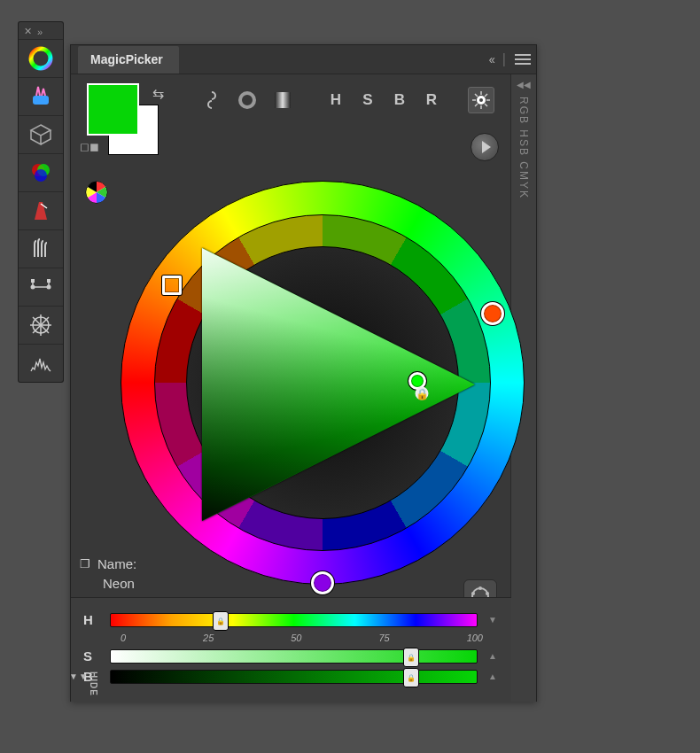 This screenshot has width=700, height=753. I want to click on swatch-stack: ⇆ ◻◼, so click(121, 120).